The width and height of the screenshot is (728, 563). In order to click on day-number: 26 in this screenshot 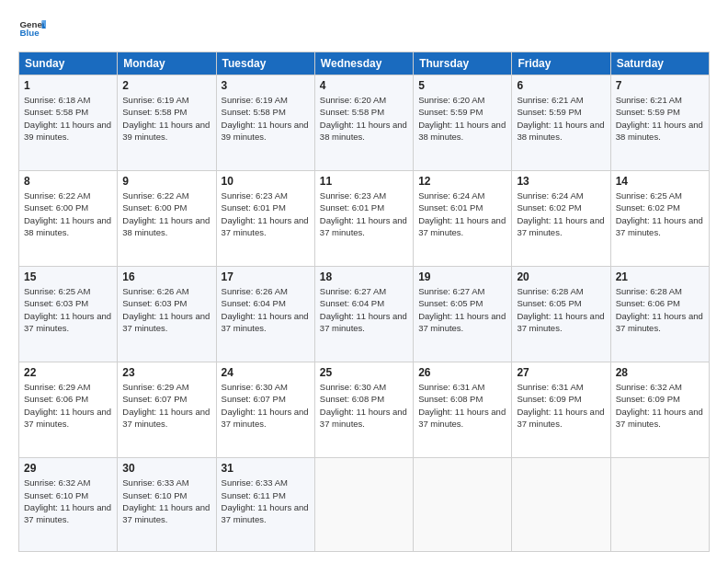, I will do `click(462, 373)`.